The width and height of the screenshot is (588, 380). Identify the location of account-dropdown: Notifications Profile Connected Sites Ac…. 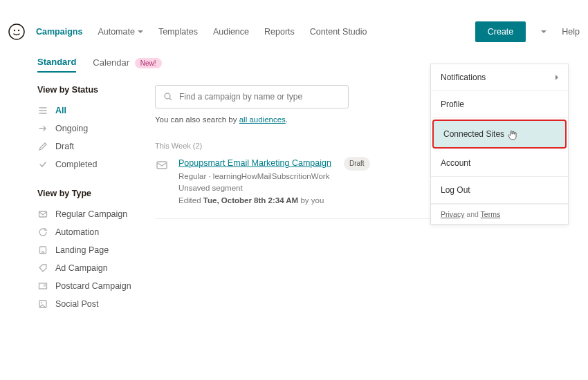
(499, 144).